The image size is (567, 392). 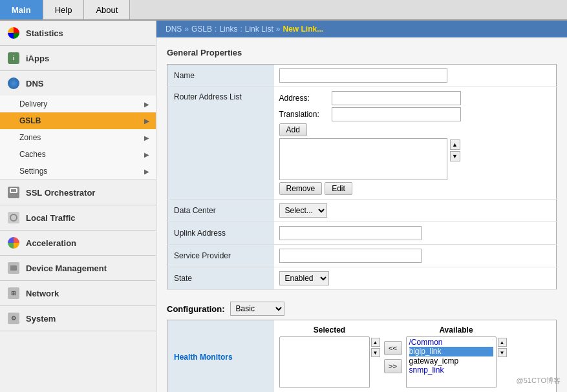 What do you see at coordinates (14, 268) in the screenshot?
I see `device-management-icon` at bounding box center [14, 268].